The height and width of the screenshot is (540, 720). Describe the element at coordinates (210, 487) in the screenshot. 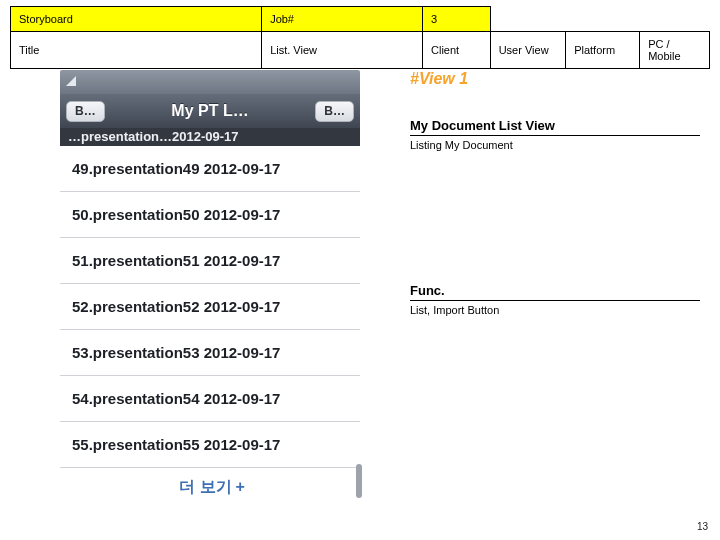

I see `load-more-button: 더 보기 +` at that location.